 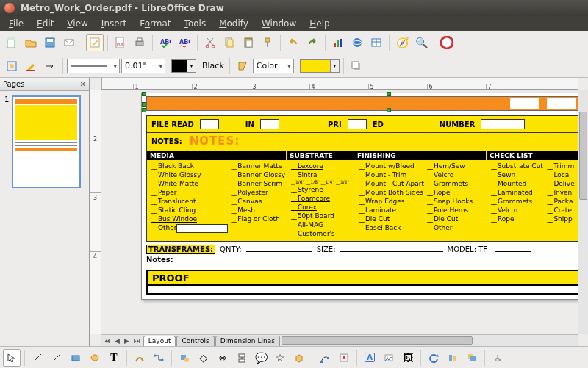 What do you see at coordinates (273, 66) in the screenshot?
I see `fill-mode-combo: Color` at bounding box center [273, 66].